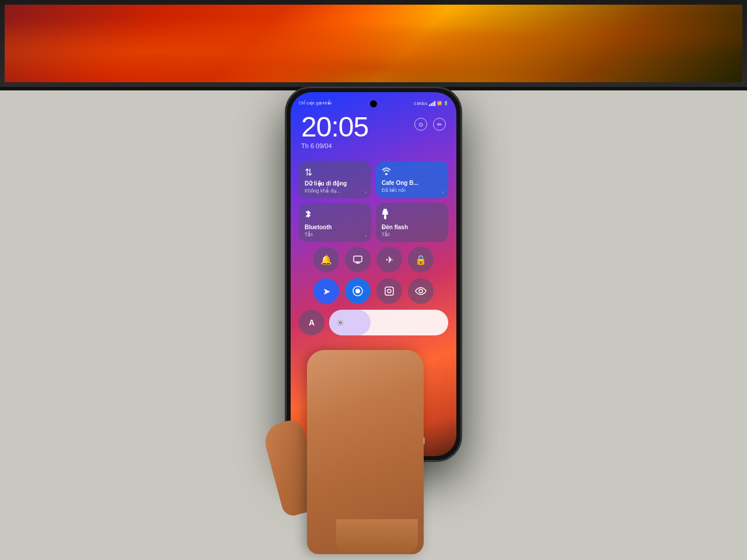 The image size is (747, 560). I want to click on network-speed: 0.8KB/s, so click(420, 104).